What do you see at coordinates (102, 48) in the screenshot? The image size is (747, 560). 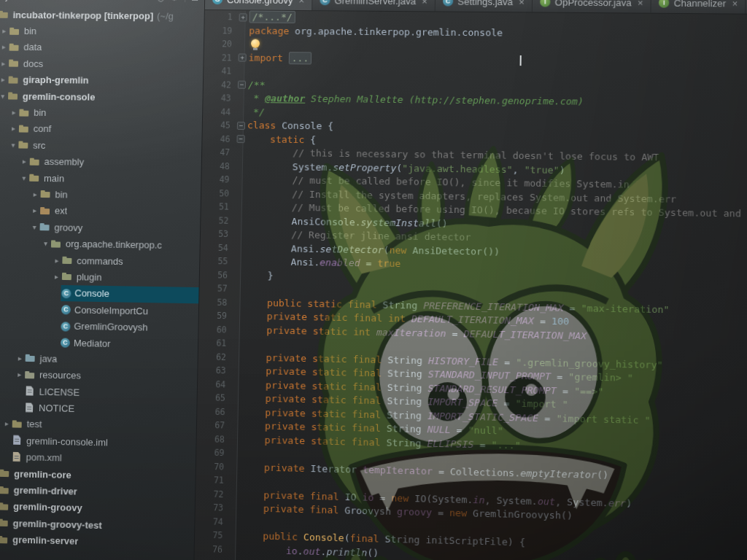 I see `tree-item-data: ▸data` at bounding box center [102, 48].